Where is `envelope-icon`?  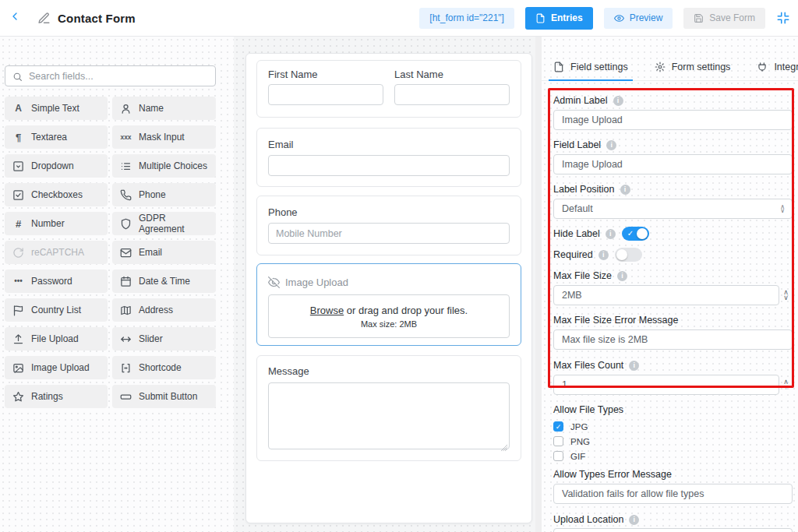 envelope-icon is located at coordinates (126, 252).